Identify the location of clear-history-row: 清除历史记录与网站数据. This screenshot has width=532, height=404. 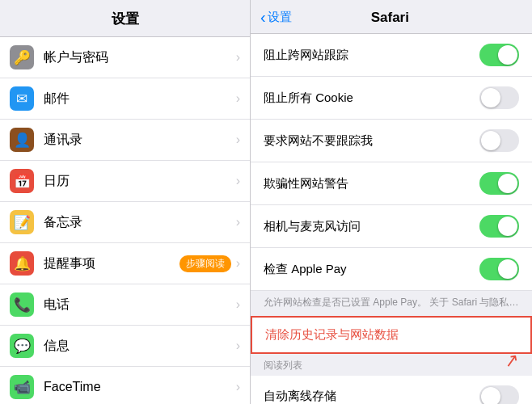
(391, 335).